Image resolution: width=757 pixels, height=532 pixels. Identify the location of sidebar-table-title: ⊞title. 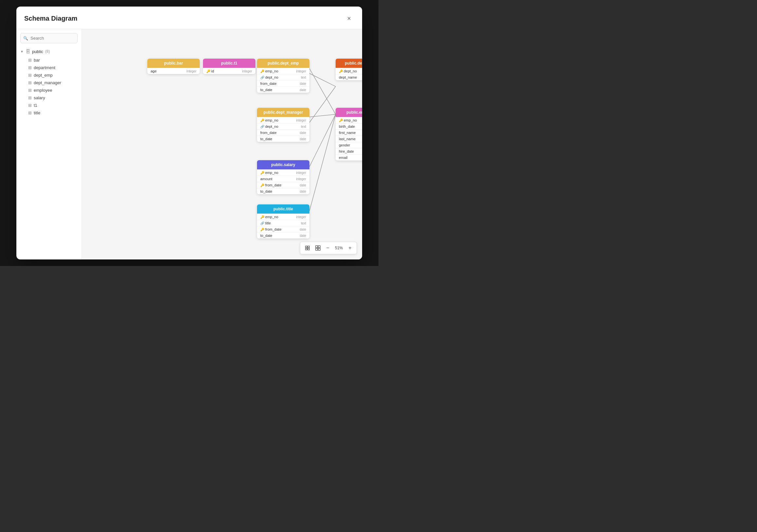
(52, 113).